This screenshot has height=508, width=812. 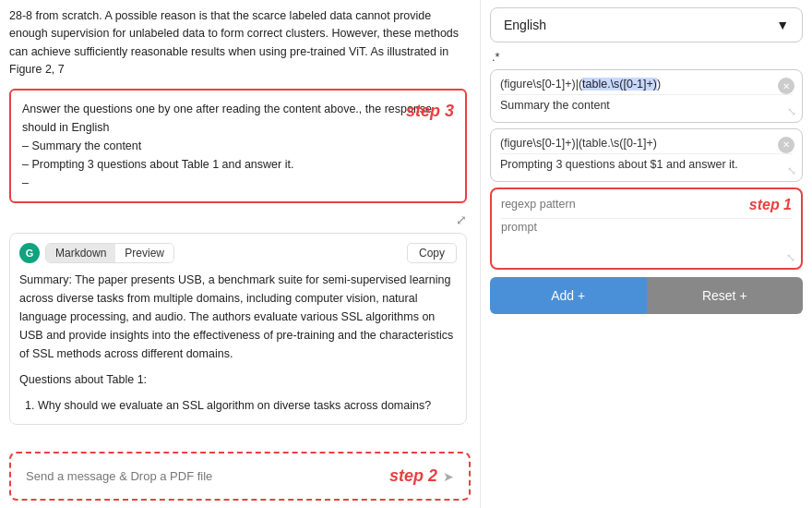 What do you see at coordinates (646, 239) in the screenshot?
I see `prompt-input` at bounding box center [646, 239].